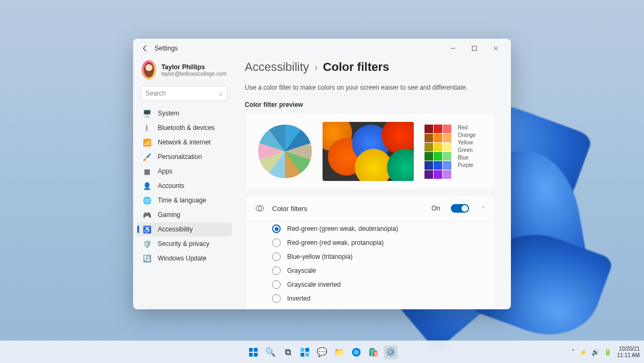 The width and height of the screenshot is (644, 363). What do you see at coordinates (370, 265) in the screenshot?
I see `filter-options: Red-green (green weak, deuteranopia)Red-…` at bounding box center [370, 265].